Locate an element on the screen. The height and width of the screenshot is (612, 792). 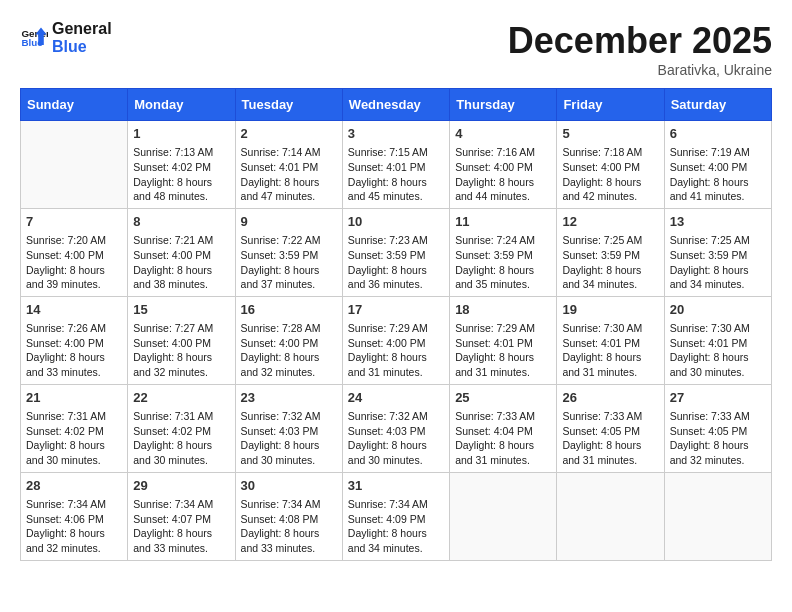
calendar-cell: 15Sunrise: 7:27 AMSunset: 4:00 PMDayligh… is located at coordinates (182, 340).